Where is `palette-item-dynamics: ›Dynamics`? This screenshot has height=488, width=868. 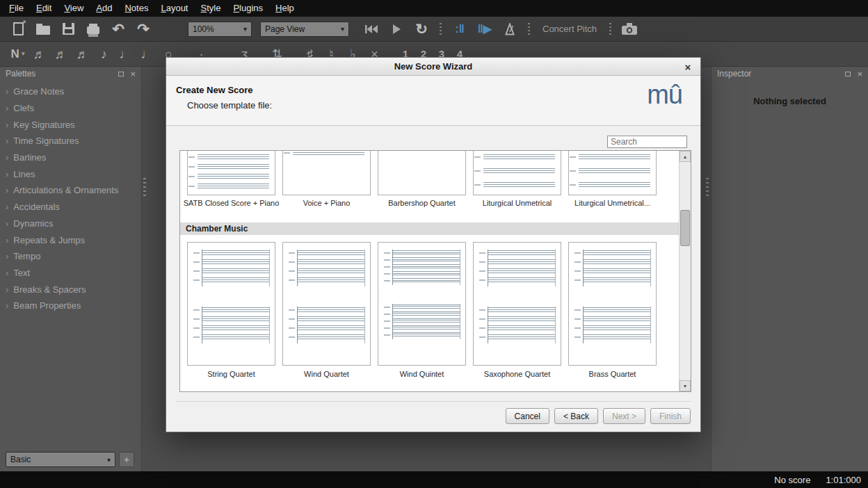 palette-item-dynamics: ›Dynamics is located at coordinates (71, 224).